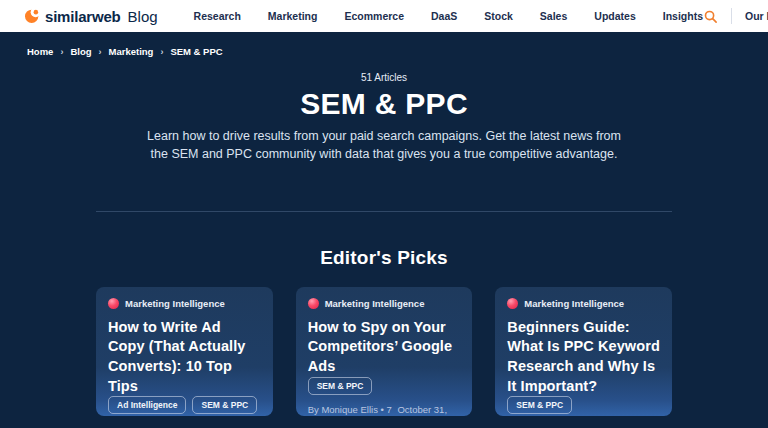 The width and height of the screenshot is (768, 428). What do you see at coordinates (710, 16) in the screenshot?
I see `search-icon` at bounding box center [710, 16].